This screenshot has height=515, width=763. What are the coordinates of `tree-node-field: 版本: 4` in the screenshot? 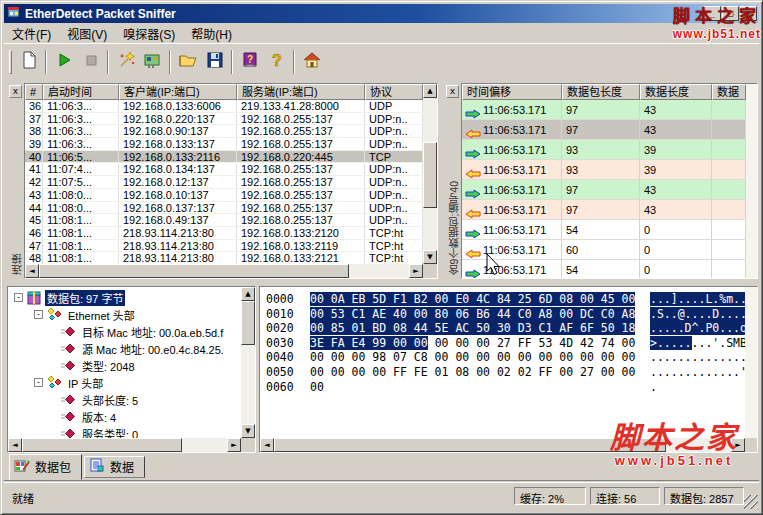 It's located at (126, 416).